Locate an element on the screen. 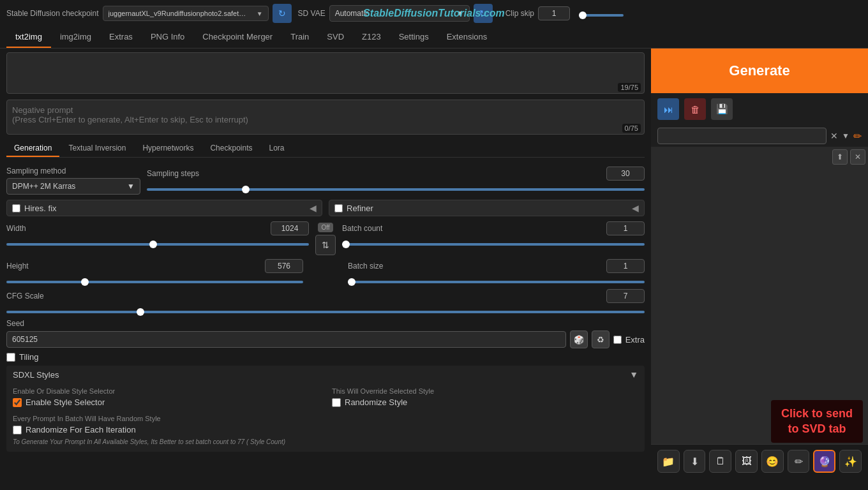 This screenshot has height=490, width=868. swap-section: Off ⇅ is located at coordinates (326, 239).